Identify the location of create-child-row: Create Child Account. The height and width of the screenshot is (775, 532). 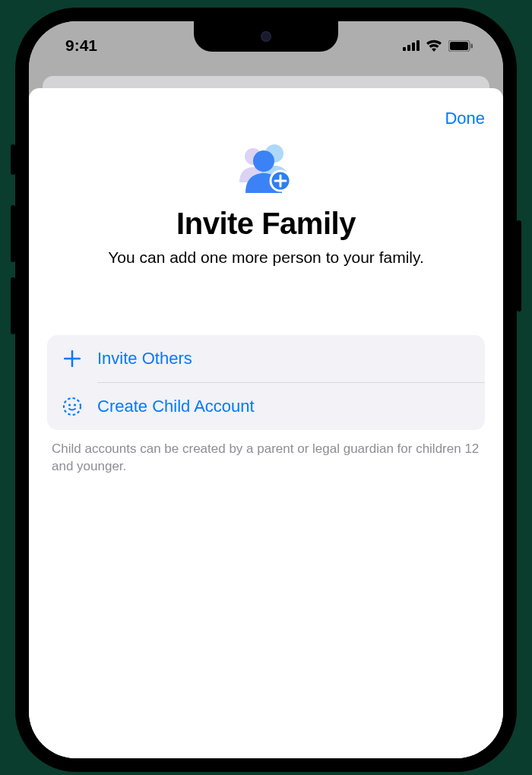
(266, 406).